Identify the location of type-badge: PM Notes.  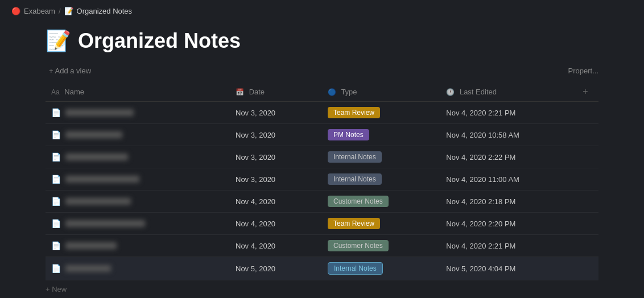
(348, 135).